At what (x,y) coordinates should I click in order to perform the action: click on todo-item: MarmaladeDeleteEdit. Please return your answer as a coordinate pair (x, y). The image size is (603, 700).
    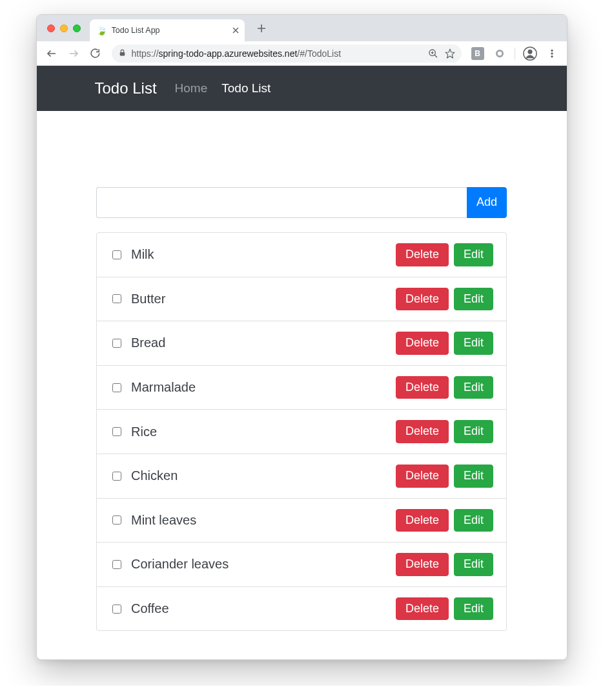
    Looking at the image, I should click on (302, 388).